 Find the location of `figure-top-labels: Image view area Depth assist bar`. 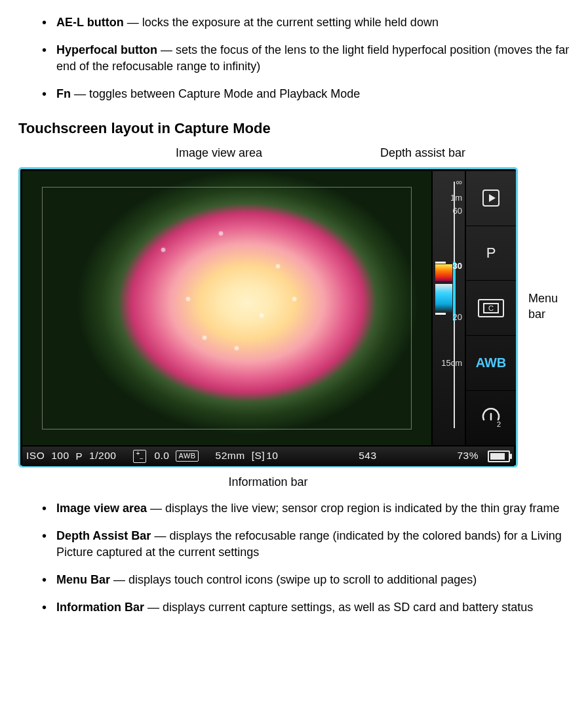

figure-top-labels: Image view area Depth assist bar is located at coordinates (294, 156).